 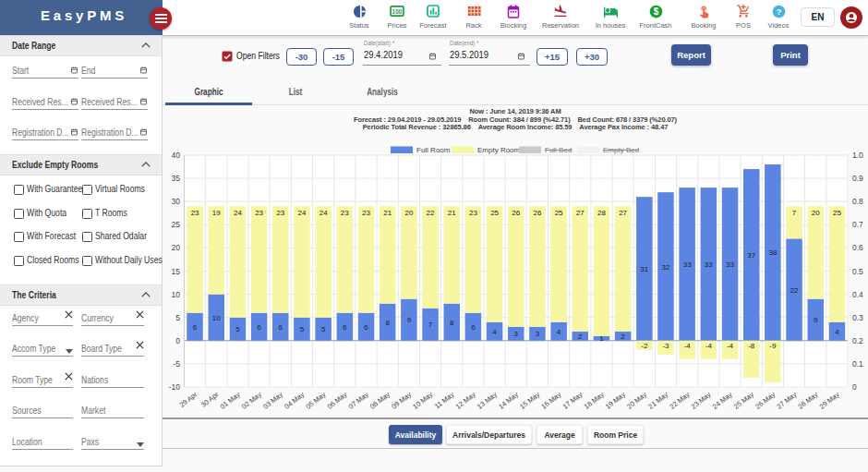 I want to click on svg-text: 06 May, so click(x=338, y=400).